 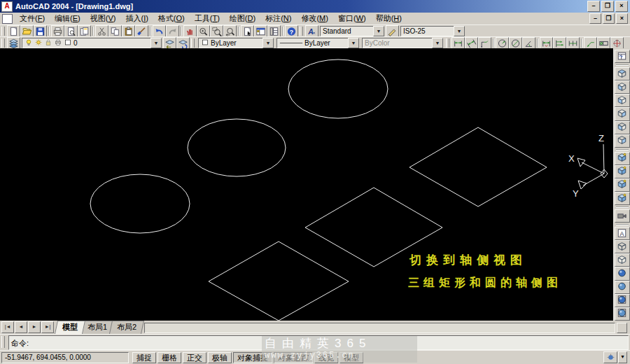 What do you see at coordinates (484, 43) in the screenshot?
I see `dim-ordinate-button` at bounding box center [484, 43].